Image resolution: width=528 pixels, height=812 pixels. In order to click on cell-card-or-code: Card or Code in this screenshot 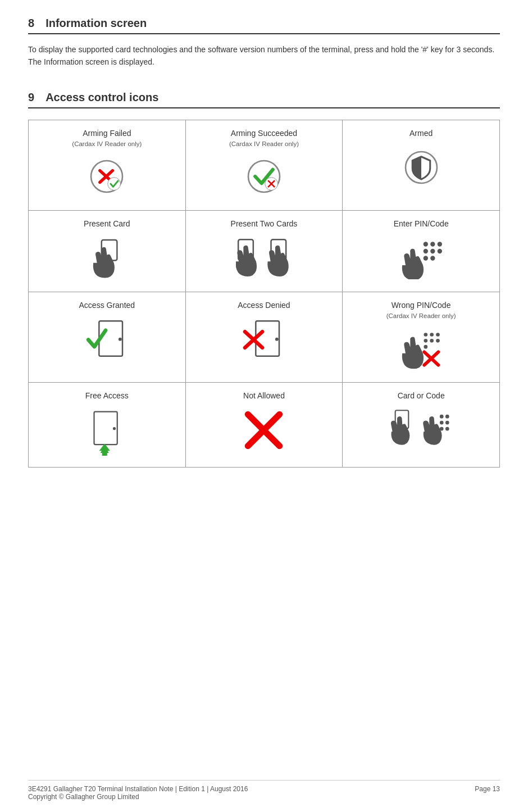, I will do `click(421, 425)`.